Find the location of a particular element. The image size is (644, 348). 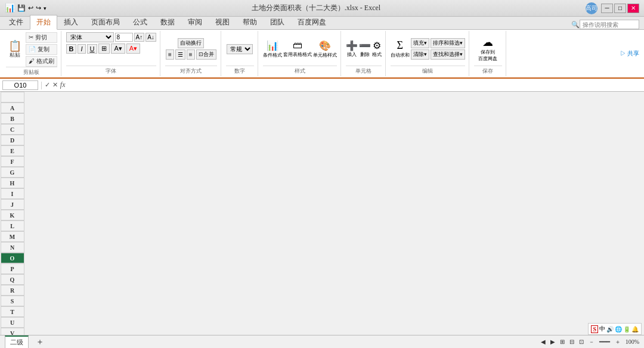

close-button: ✕ is located at coordinates (633, 8).